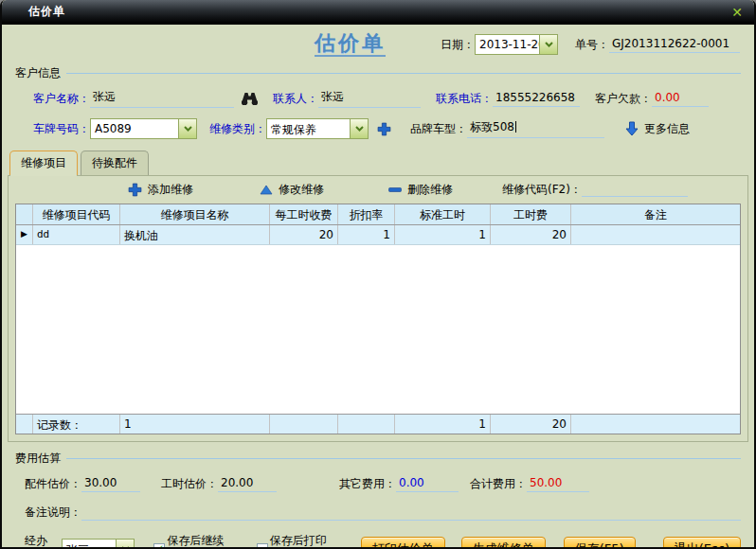  What do you see at coordinates (508, 44) in the screenshot?
I see `date-value: 2013-11-26` at bounding box center [508, 44].